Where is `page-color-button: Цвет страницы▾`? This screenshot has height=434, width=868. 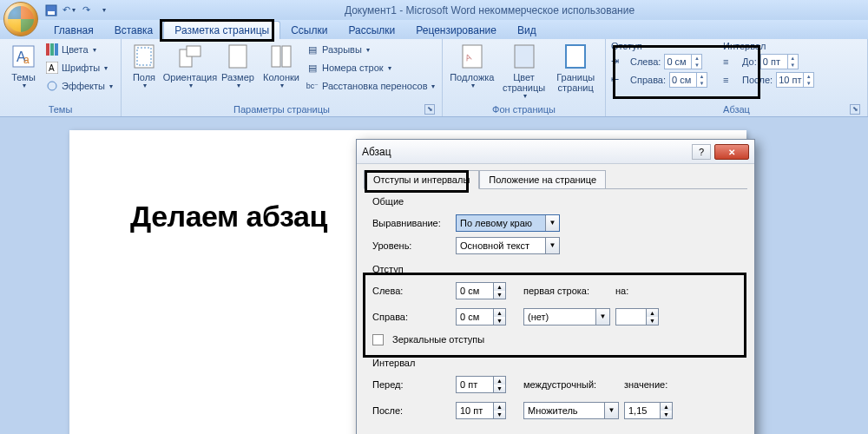 page-color-button: Цвет страницы▾ is located at coordinates (524, 71).